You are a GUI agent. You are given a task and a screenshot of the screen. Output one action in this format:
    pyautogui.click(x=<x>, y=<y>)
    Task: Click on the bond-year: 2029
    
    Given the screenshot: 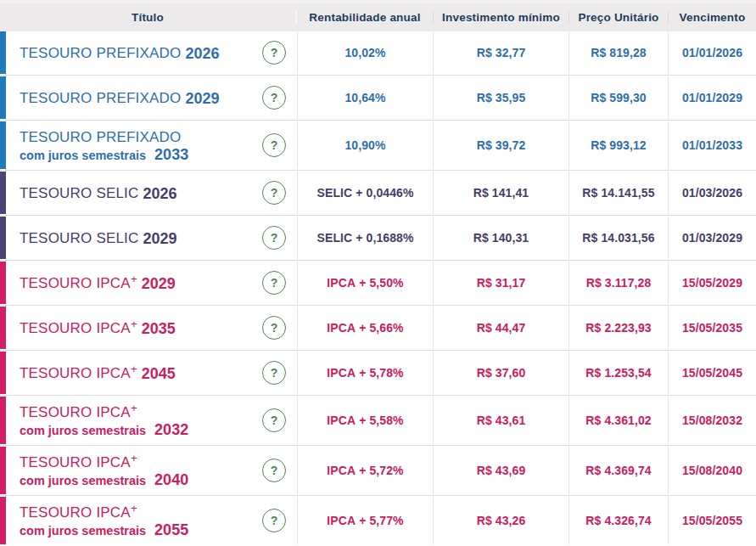 What is the action you would take?
    pyautogui.click(x=160, y=239)
    